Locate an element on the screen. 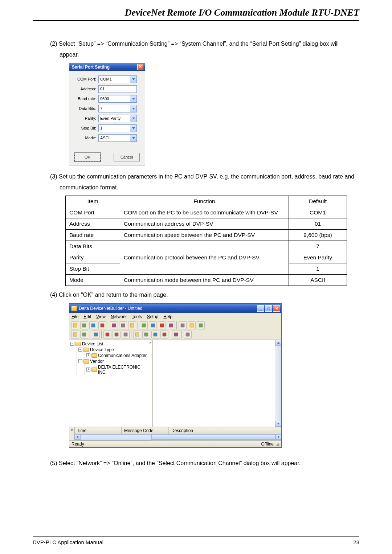 Image resolution: width=392 pixels, height=554 pixels. scroll-left-icon is located at coordinates (77, 437).